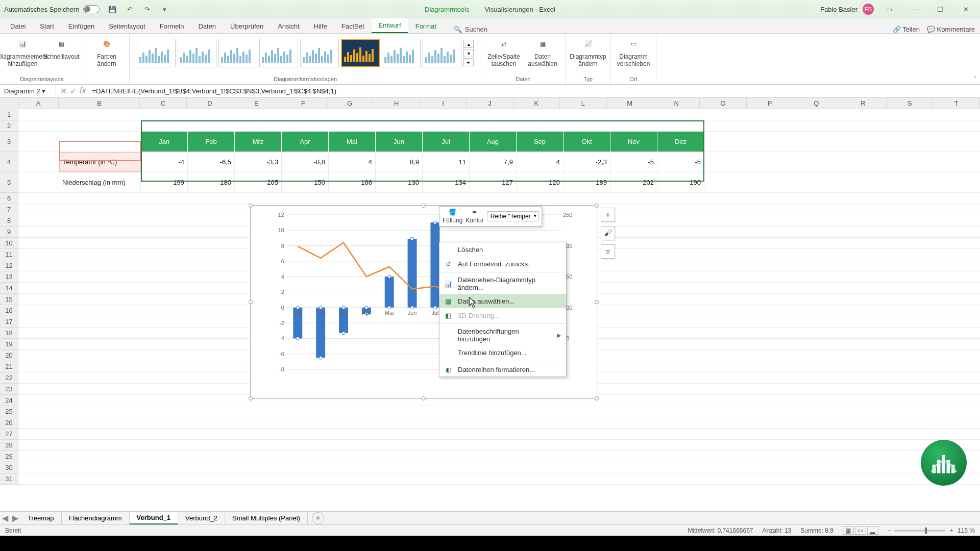 The image size is (980, 551). I want to click on col-L: L, so click(583, 103).